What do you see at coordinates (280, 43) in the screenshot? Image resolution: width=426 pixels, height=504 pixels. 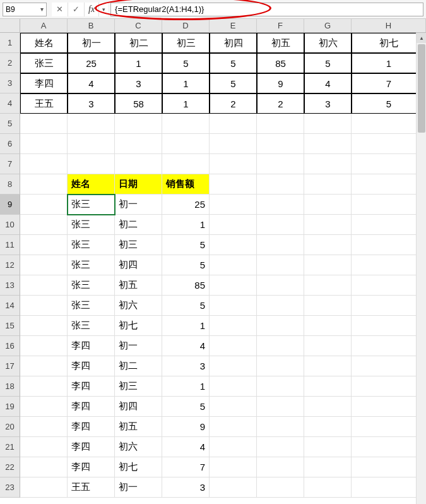 I see `table-header-cell: 初五` at bounding box center [280, 43].